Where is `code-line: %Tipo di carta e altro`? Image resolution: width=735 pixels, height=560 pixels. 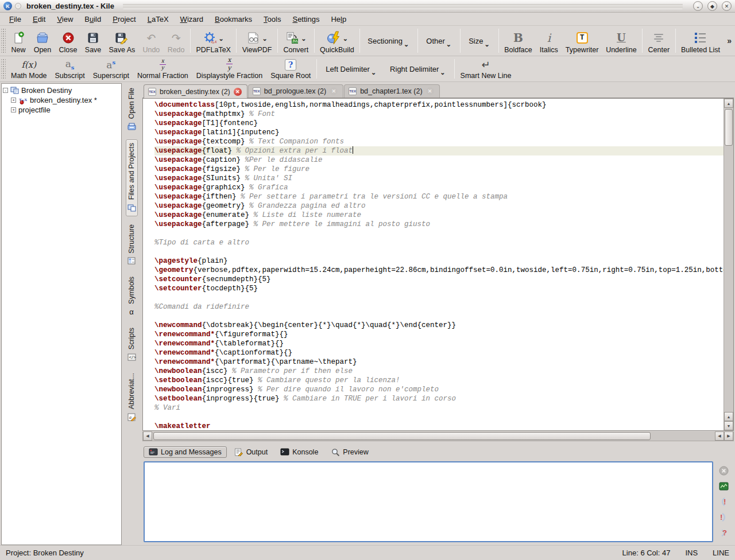 code-line: %Tipo di carta e altro is located at coordinates (439, 243).